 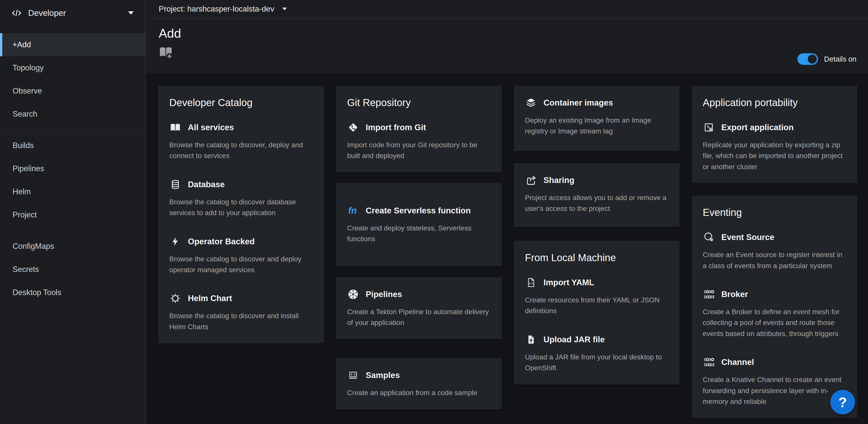 What do you see at coordinates (419, 129) in the screenshot?
I see `git-repository-card: Git Repository Import from Git` at bounding box center [419, 129].